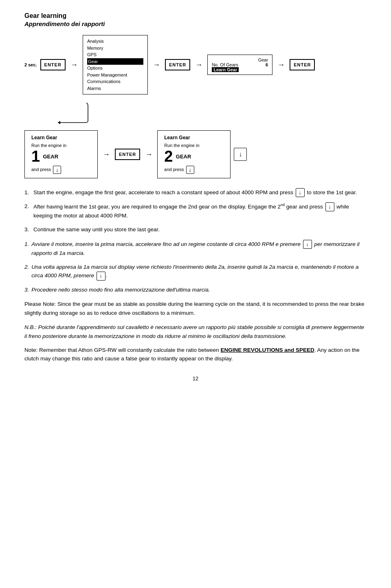 This screenshot has height=588, width=391. I want to click on enter-button-4: ENTER, so click(127, 154).